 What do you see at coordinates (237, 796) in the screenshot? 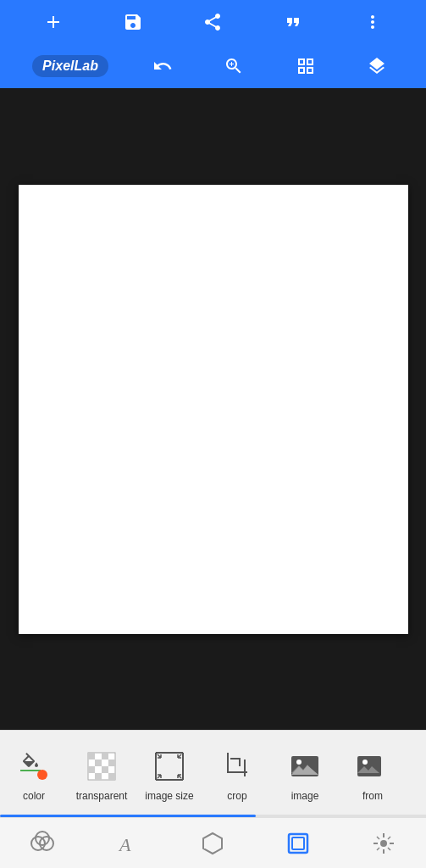
I see `crop-label: crop` at bounding box center [237, 796].